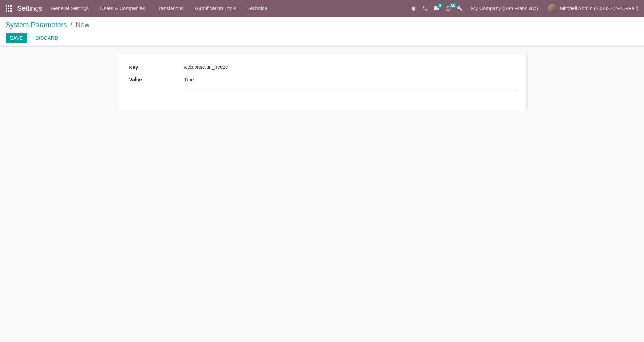 The height and width of the screenshot is (342, 644). I want to click on button-row: Save Discard, so click(322, 38).